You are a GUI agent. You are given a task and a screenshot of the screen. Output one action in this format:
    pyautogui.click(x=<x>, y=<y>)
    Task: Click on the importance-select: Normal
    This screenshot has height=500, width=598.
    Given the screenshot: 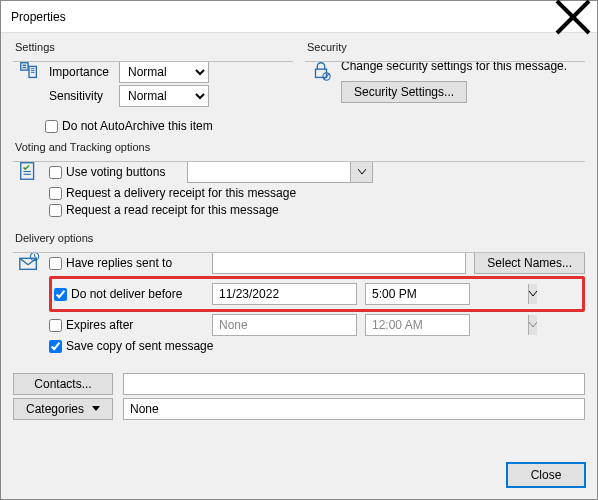 What is the action you would take?
    pyautogui.click(x=164, y=72)
    